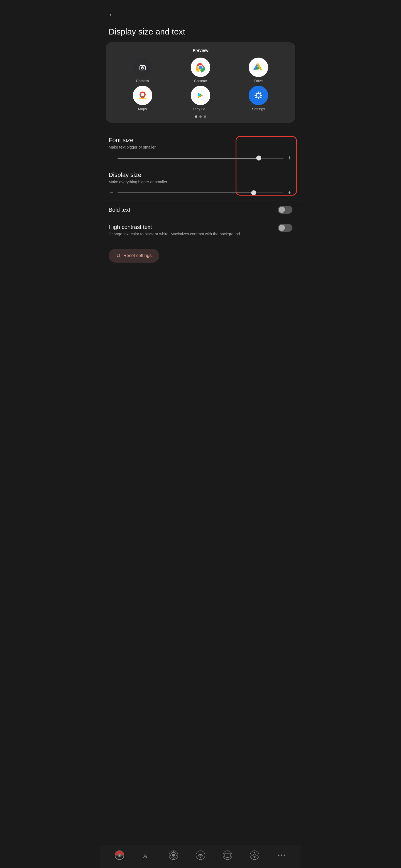 Image resolution: width=401 pixels, height=868 pixels. What do you see at coordinates (200, 95) in the screenshot?
I see `play-icon` at bounding box center [200, 95].